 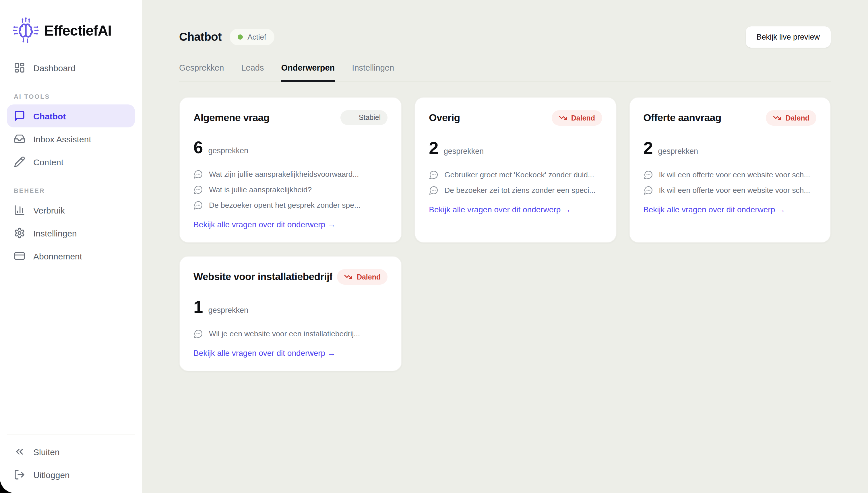 What do you see at coordinates (444, 118) in the screenshot?
I see `topic-title: Overig` at bounding box center [444, 118].